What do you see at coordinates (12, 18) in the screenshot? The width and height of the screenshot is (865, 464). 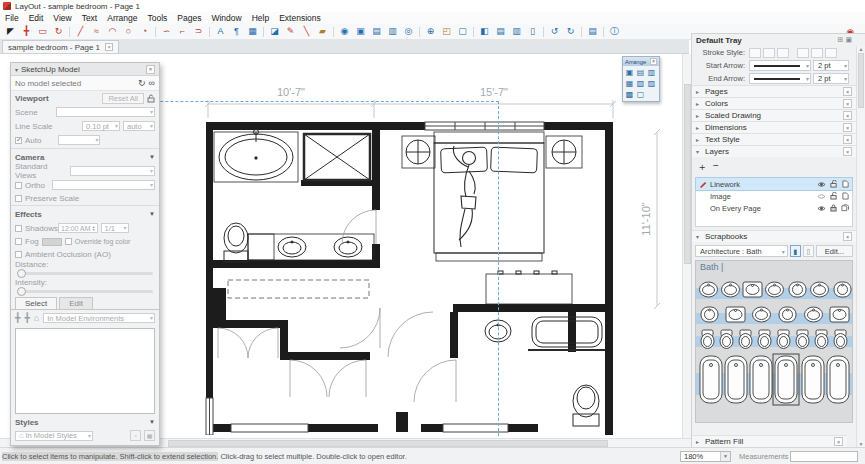 I see `menu-file: File` at bounding box center [12, 18].